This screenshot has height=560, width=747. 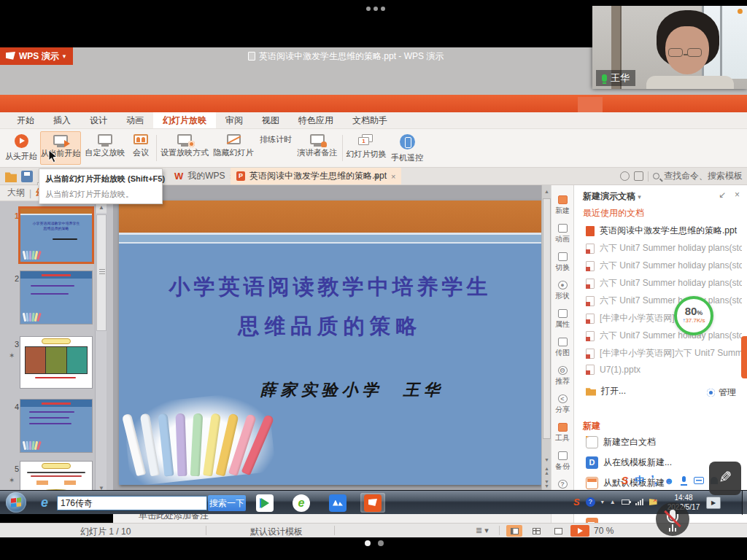 I want to click on phone-remote-button: 手机遥控, so click(x=407, y=148).